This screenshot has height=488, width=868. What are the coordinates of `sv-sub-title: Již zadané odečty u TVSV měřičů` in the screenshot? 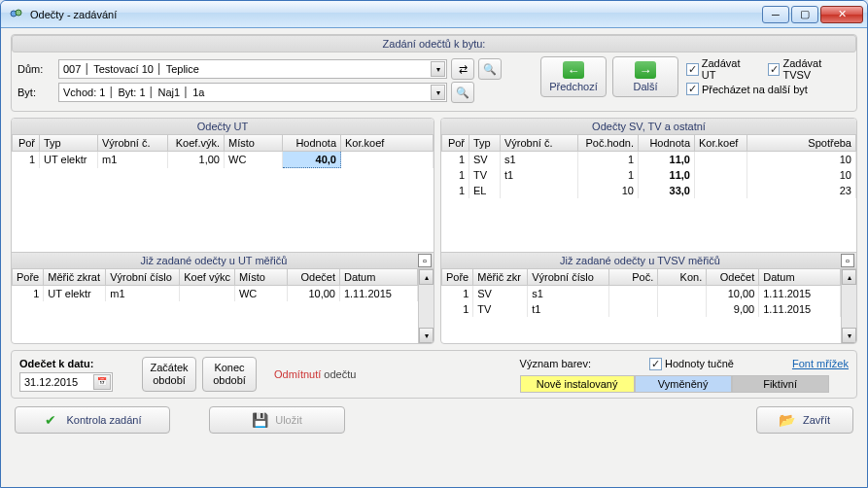 It's located at (640, 261).